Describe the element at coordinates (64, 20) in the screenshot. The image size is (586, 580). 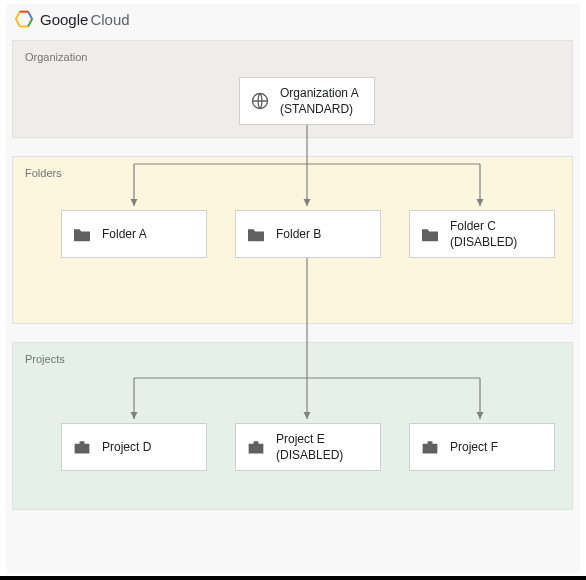
I see `brand-google: Google` at that location.